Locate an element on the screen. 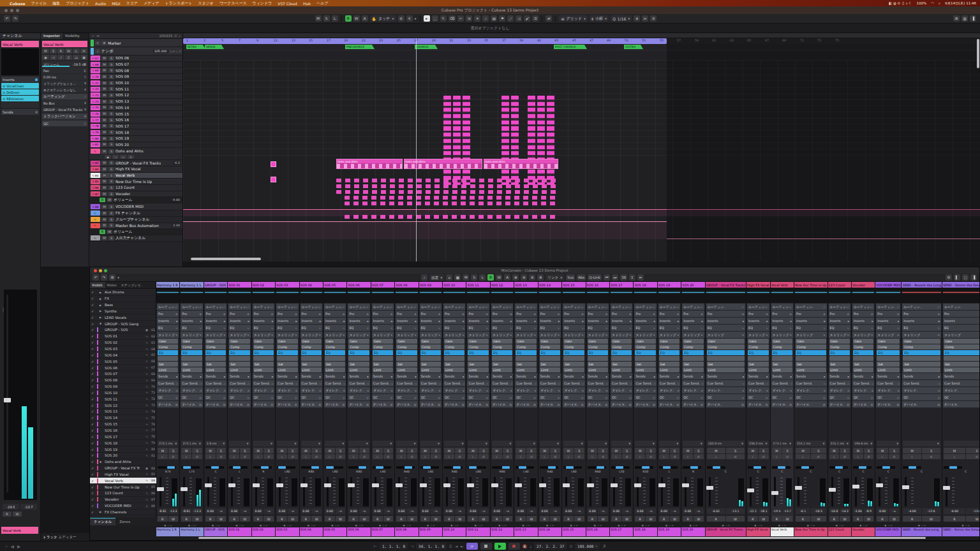  channel-name-label: Vocoder is located at coordinates (863, 532).